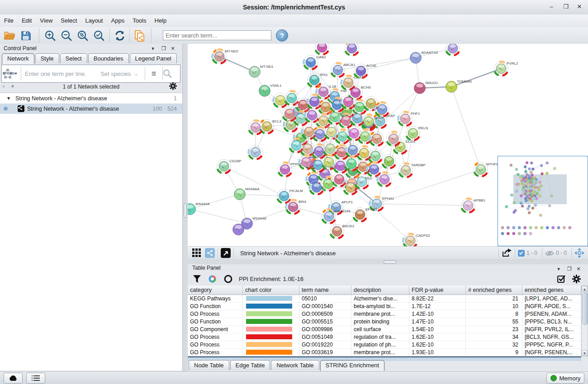  What do you see at coordinates (91, 98) in the screenshot?
I see `network-collection-row: ▼ String Network - Alzheimer's disease 1` at bounding box center [91, 98].